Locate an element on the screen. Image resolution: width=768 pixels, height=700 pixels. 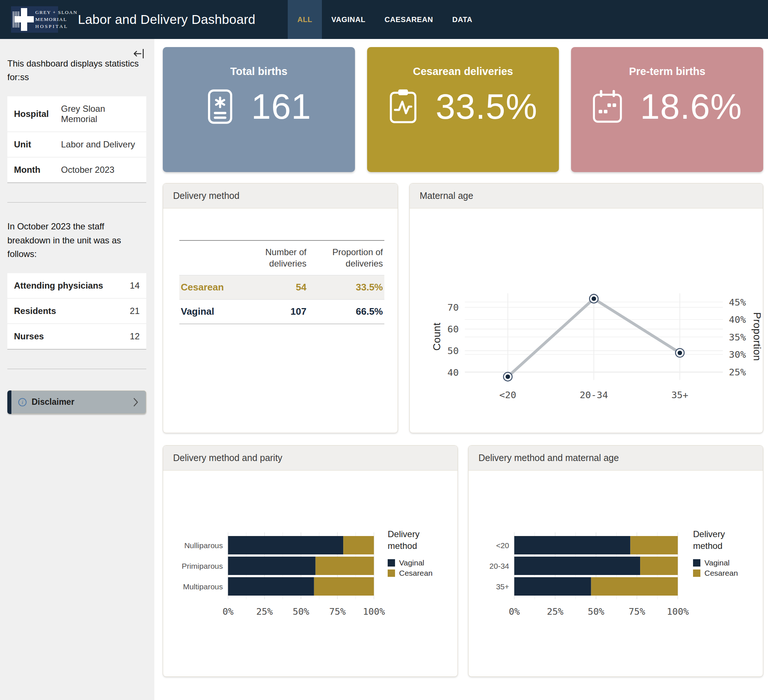
age-bars-panel: Delivery method and maternal age <2020-3… is located at coordinates (616, 561).